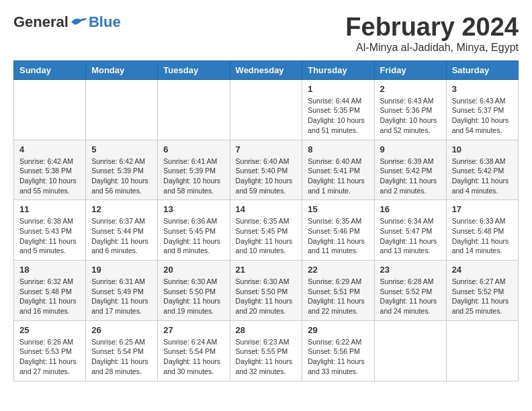 This screenshot has height=411, width=532. What do you see at coordinates (193, 70) in the screenshot?
I see `weekday-header-cell: Tuesday` at bounding box center [193, 70].